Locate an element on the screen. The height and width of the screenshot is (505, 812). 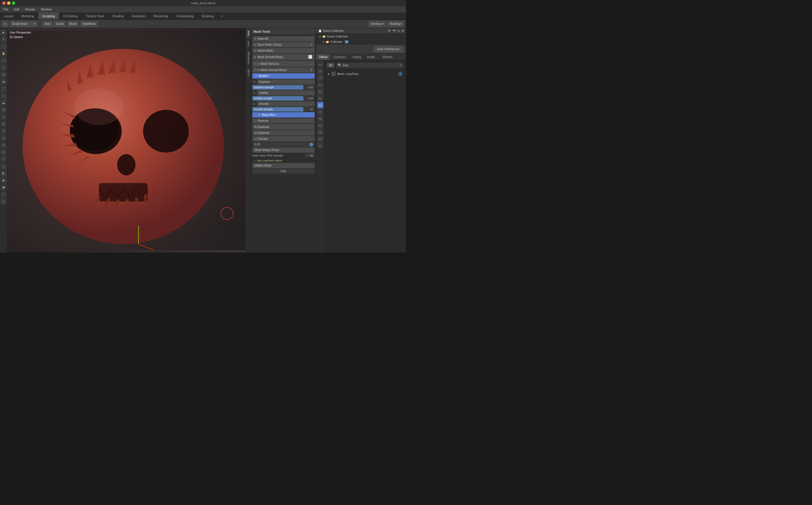
tool-scrape: ⊘ is located at coordinates (4, 110).